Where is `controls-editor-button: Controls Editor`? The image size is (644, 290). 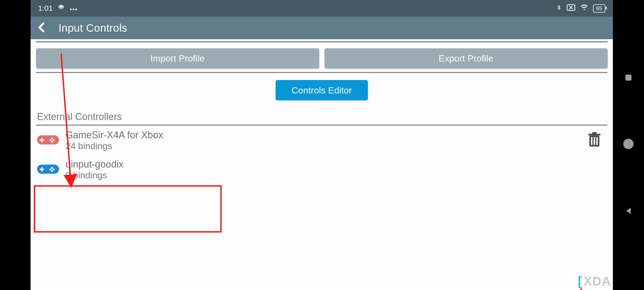 controls-editor-button: Controls Editor is located at coordinates (322, 90).